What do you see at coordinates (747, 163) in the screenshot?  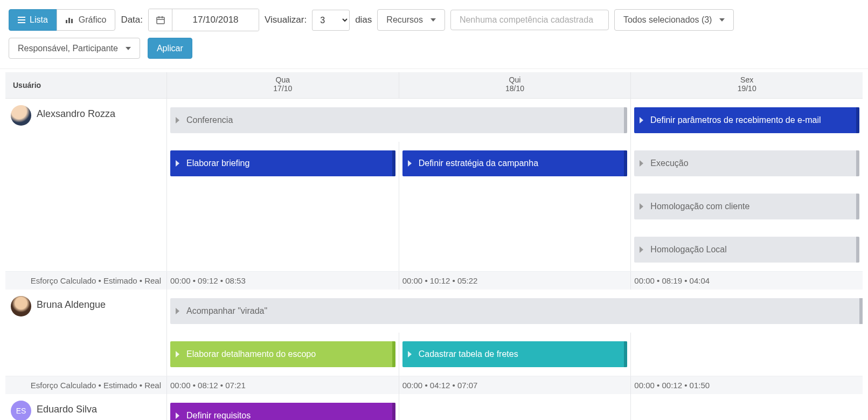 I see `task-bar: Execução` at bounding box center [747, 163].